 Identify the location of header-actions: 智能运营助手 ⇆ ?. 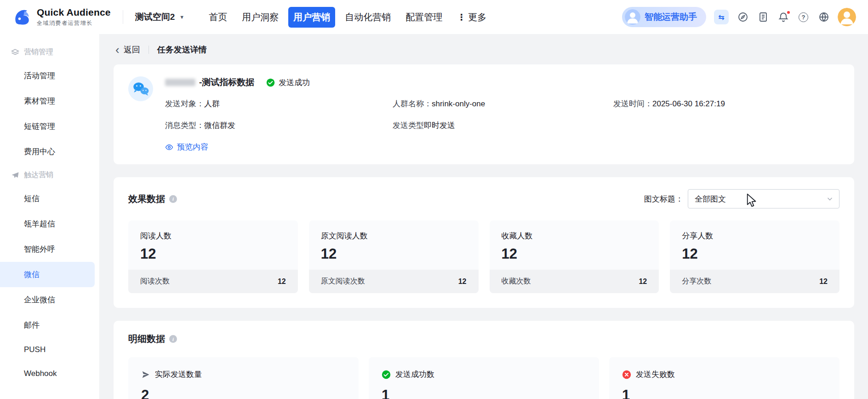
(739, 17).